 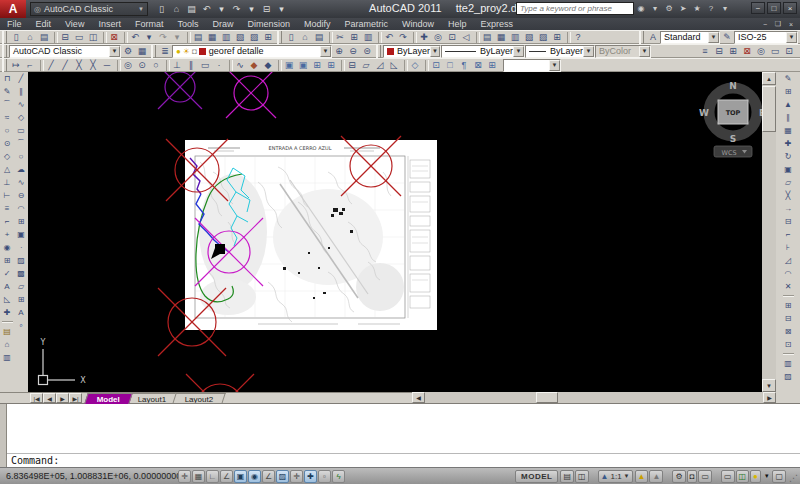 I want to click on copy-button: ⊞, so click(x=354, y=38).